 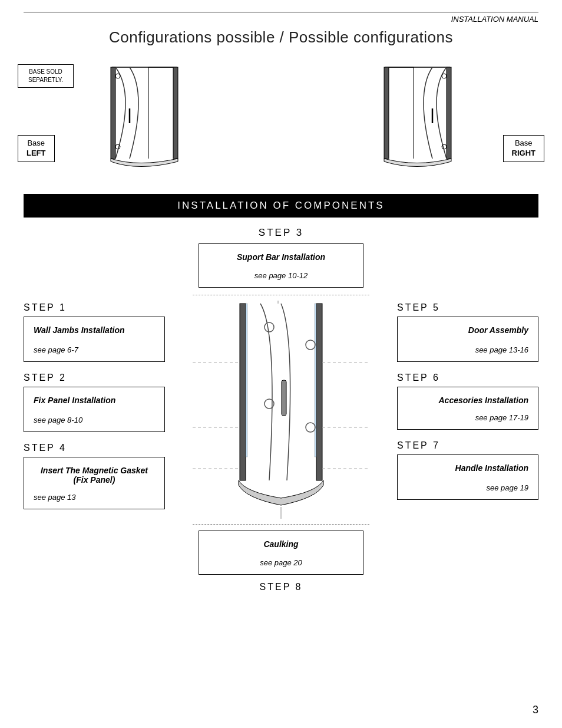 What do you see at coordinates (468, 418) in the screenshot?
I see `right-column: STEP 5 Door Assembly see page 13-16 STEP…` at bounding box center [468, 418].